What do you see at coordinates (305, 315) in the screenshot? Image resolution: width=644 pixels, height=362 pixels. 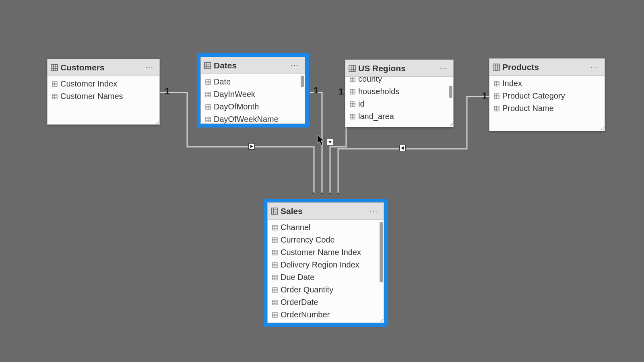 I see `field-label: OrderNumber` at bounding box center [305, 315].